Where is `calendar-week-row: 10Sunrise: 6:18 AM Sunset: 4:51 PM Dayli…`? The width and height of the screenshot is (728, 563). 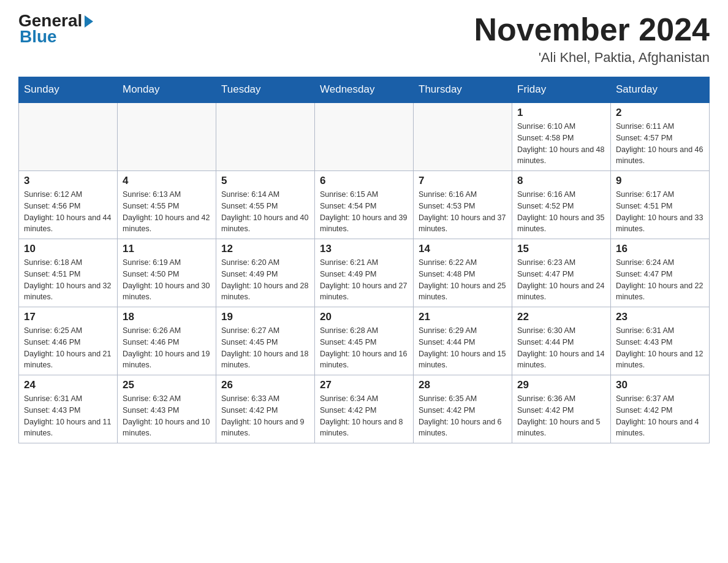 calendar-week-row: 10Sunrise: 6:18 AM Sunset: 4:51 PM Dayli… is located at coordinates (364, 274).